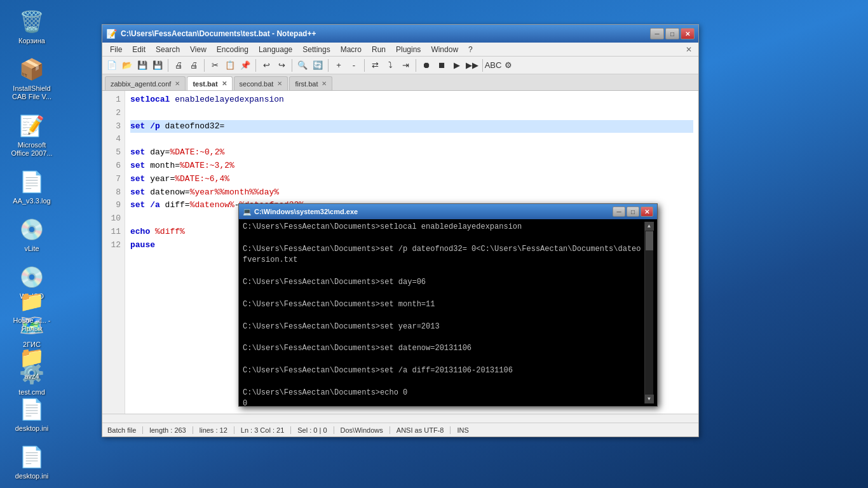 The width and height of the screenshot is (868, 488). What do you see at coordinates (400, 65) in the screenshot?
I see `toolbar: 📄 📂 💾 💾 🖨 🖨 ✂ 📋 📌 ↩ ↪ 🔍 🔄 + - ⇄ ⤵ ⇥ ⏺ ⏹ …` at bounding box center [400, 65].